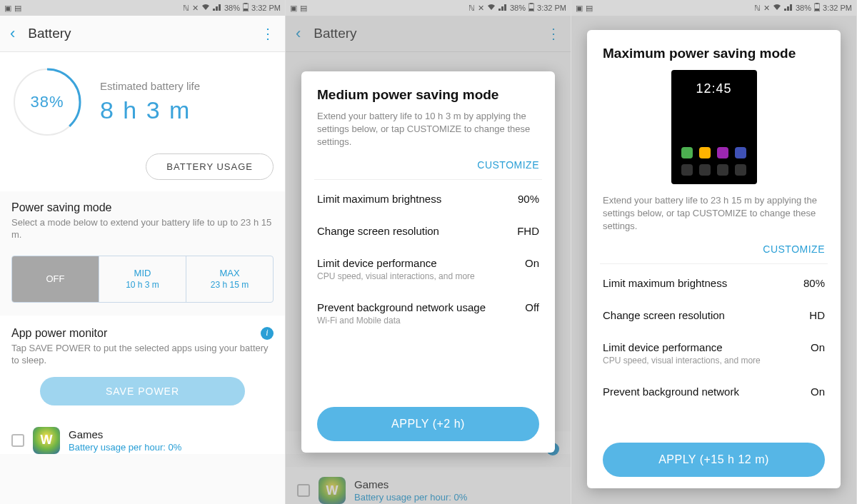 This screenshot has width=857, height=504. I want to click on mode-mid: MID 10 h 3 m, so click(142, 279).